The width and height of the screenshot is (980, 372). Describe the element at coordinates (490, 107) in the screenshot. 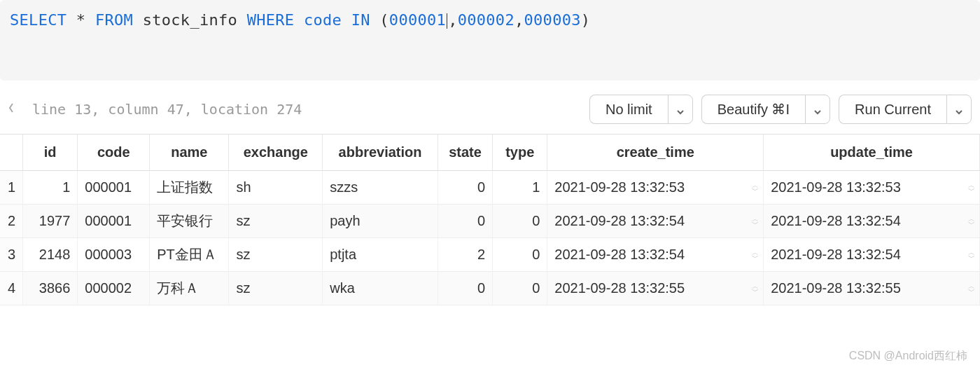

I see `editor-toolbar: line 13, column 47, location 274 No limi…` at that location.